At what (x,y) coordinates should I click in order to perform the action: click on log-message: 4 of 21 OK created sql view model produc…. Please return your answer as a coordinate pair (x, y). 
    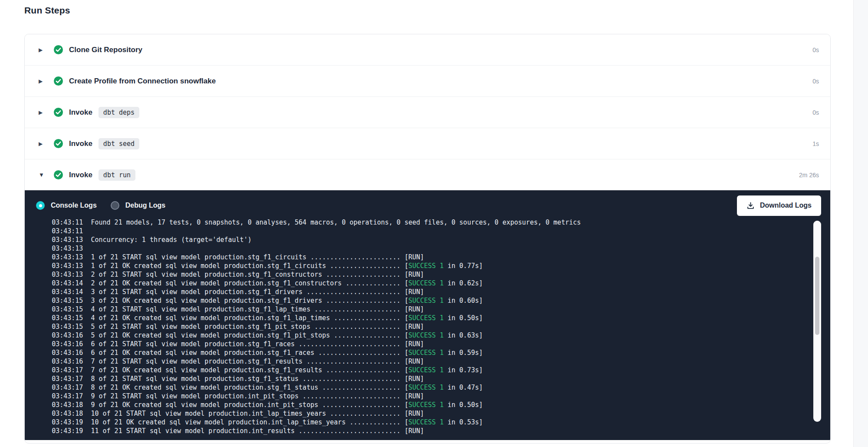
    Looking at the image, I should click on (244, 318).